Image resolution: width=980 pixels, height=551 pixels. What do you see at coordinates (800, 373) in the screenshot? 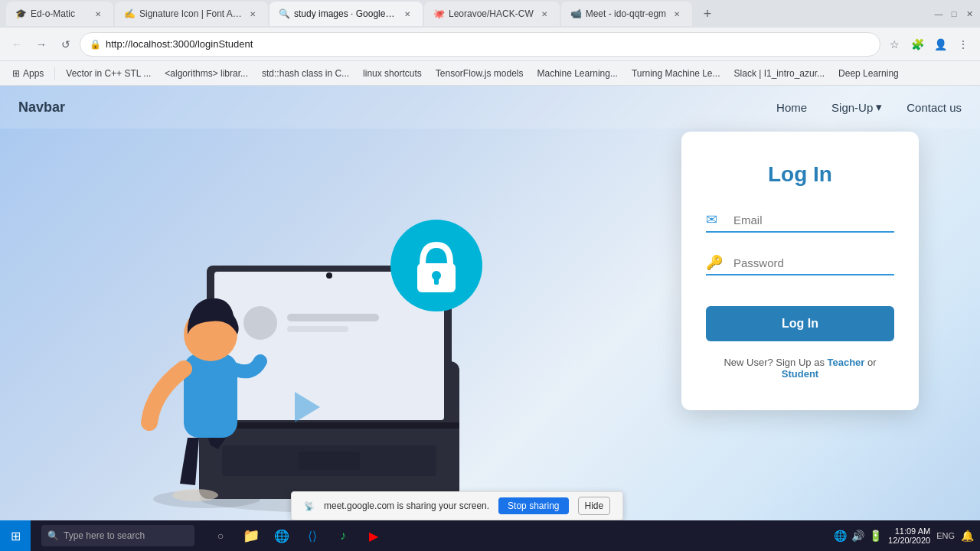
I see `student-link: Student` at bounding box center [800, 373].